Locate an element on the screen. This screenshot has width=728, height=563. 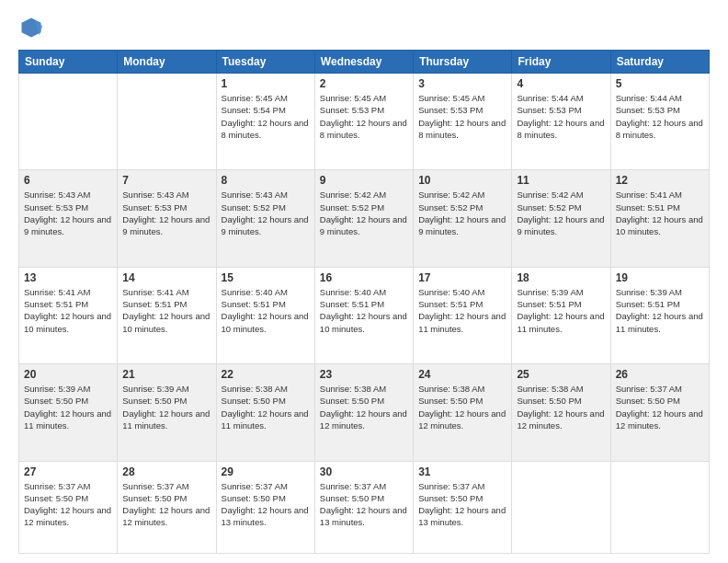
day-number: 27 is located at coordinates (68, 472).